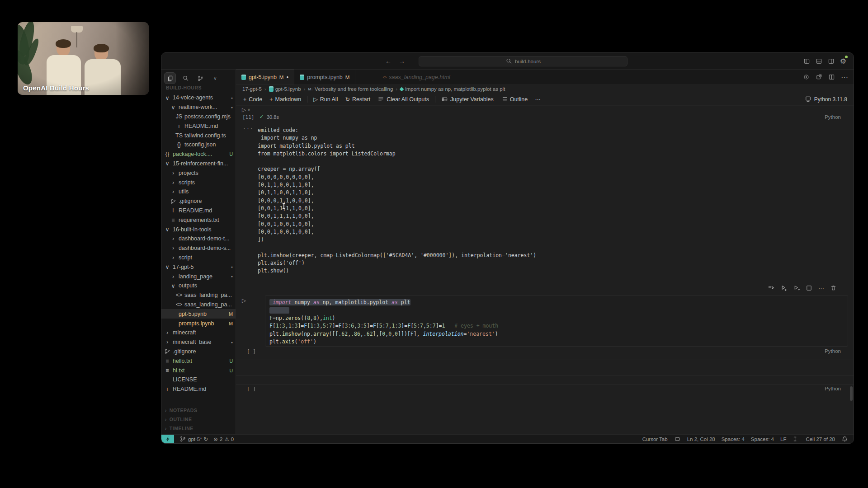  Describe the element at coordinates (762, 439) in the screenshot. I see `indentation-2: Spaces: 4` at that location.